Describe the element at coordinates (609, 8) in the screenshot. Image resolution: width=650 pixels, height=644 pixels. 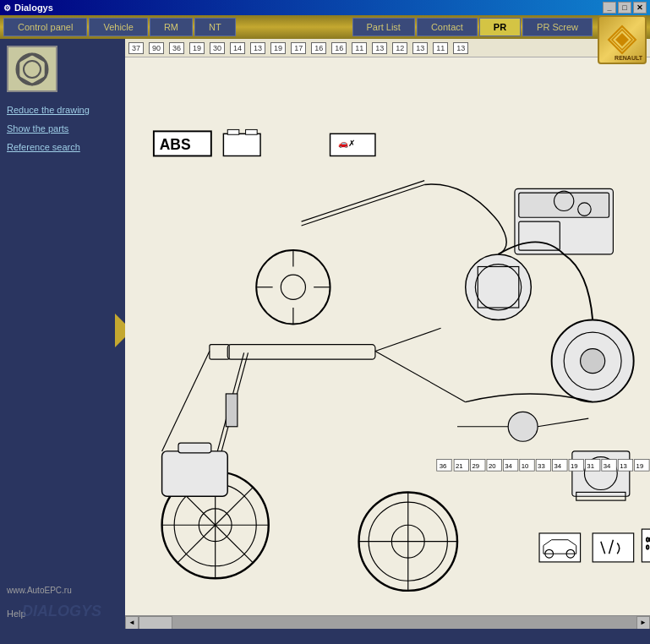
I see `minimize-button: _` at that location.